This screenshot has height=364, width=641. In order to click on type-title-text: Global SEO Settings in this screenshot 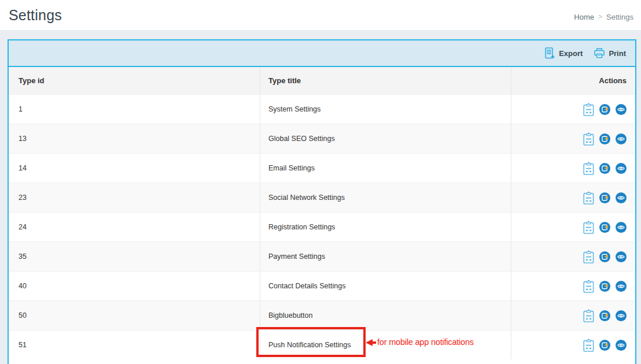, I will do `click(302, 139)`.